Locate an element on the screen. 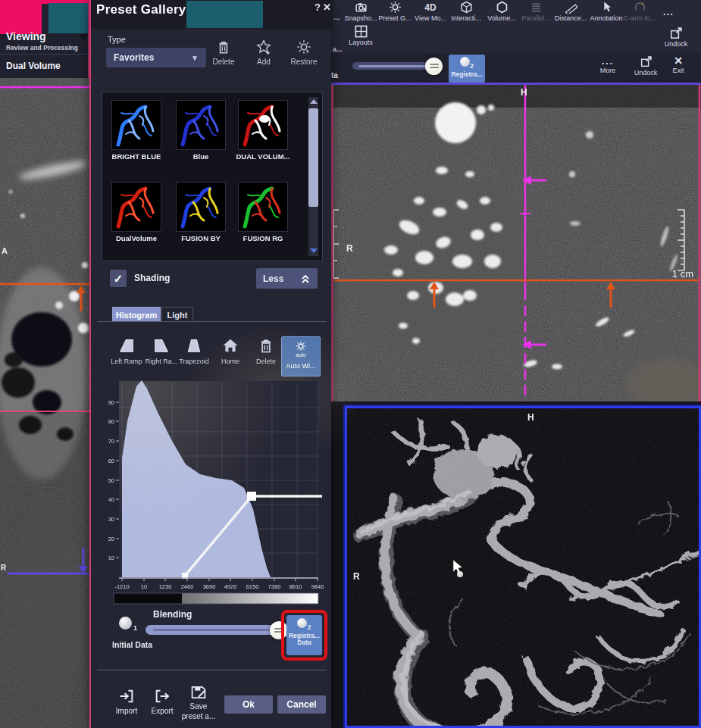  svg-text: 6150 is located at coordinates (253, 586).